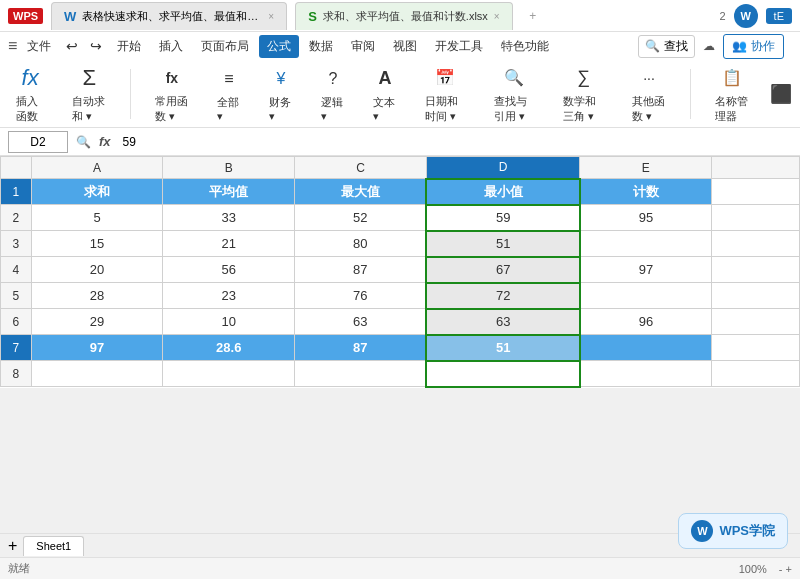 This screenshot has height=579, width=800. I want to click on cell-b6: 10, so click(229, 322).